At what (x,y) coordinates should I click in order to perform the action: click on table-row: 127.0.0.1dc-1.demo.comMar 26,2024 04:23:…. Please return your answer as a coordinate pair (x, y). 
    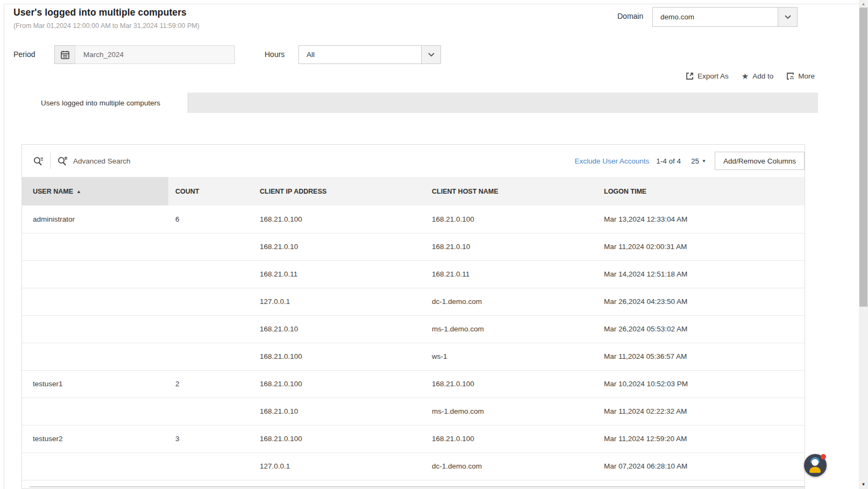
    Looking at the image, I should click on (413, 301).